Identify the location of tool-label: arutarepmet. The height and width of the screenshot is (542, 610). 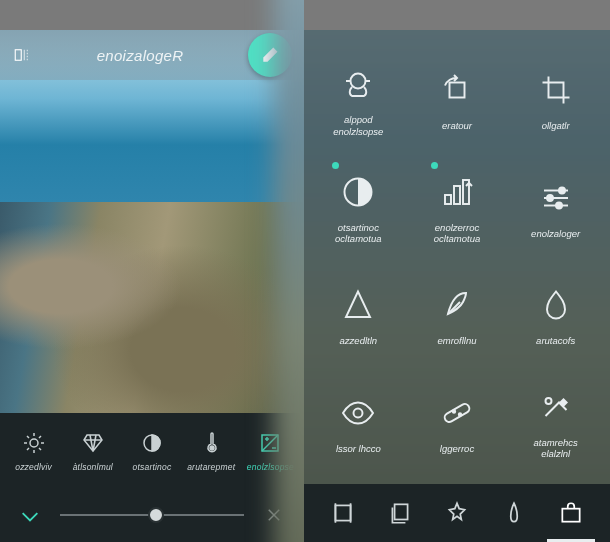
(211, 467).